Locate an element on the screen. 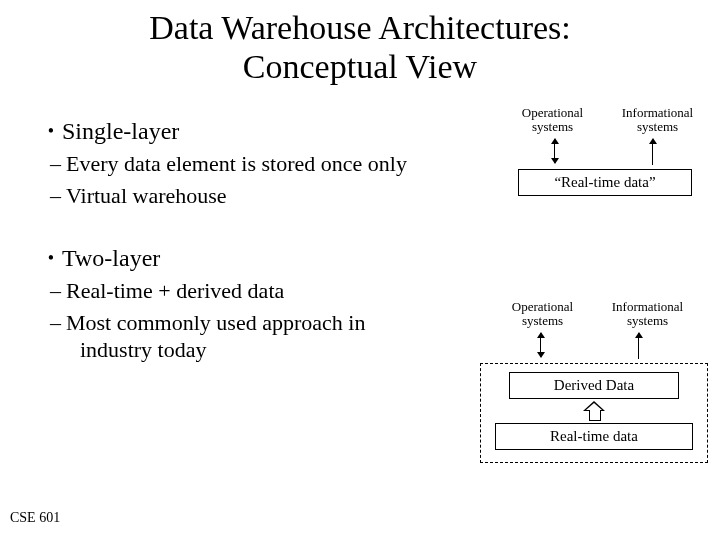  dashed-container: Derived Data Real-time data is located at coordinates (594, 413).